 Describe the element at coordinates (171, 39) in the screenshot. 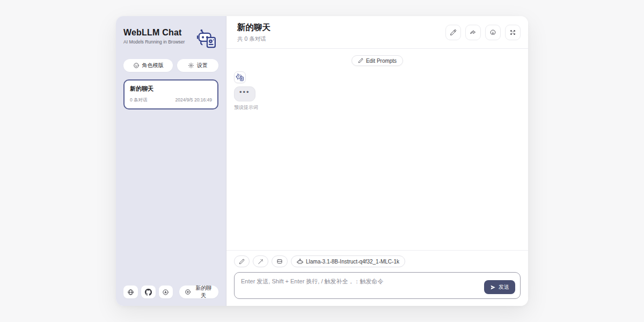

I see `sidebar-header: WebLLM Chat AI Models Running in Browser` at that location.